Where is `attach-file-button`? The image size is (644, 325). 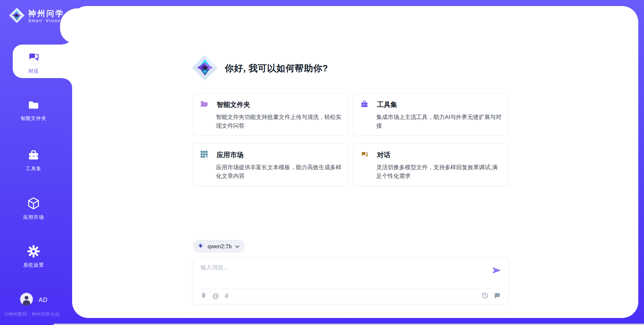
attach-file-button is located at coordinates (204, 296).